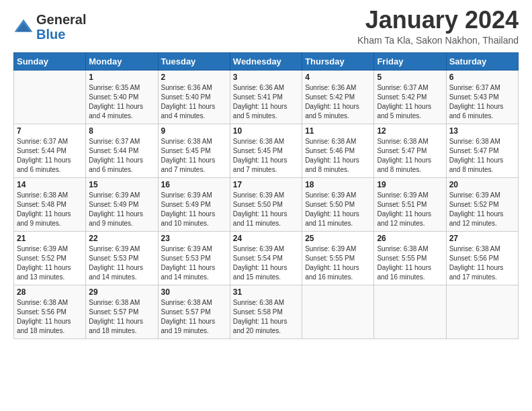  I want to click on day-number: 13, so click(482, 131).